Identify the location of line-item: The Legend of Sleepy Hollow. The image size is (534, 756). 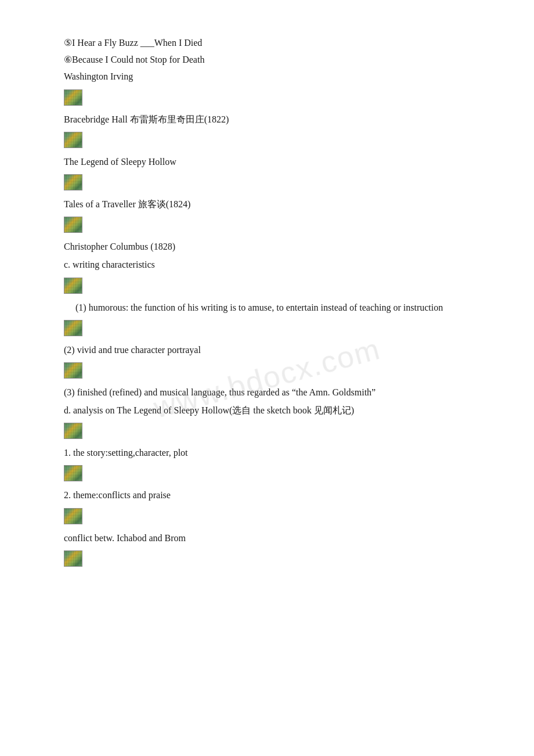
(276, 161).